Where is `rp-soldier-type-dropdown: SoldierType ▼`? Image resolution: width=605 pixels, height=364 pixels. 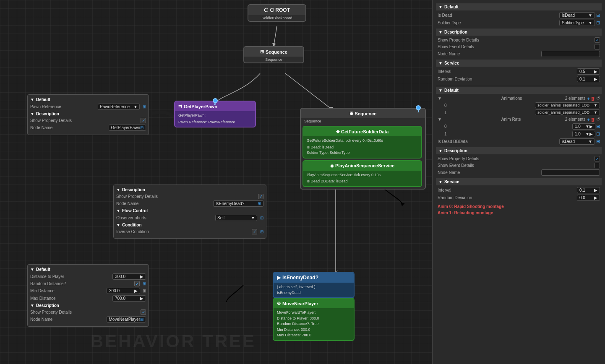
rp-soldier-type-dropdown: SoldierType ▼ is located at coordinates (577, 23).